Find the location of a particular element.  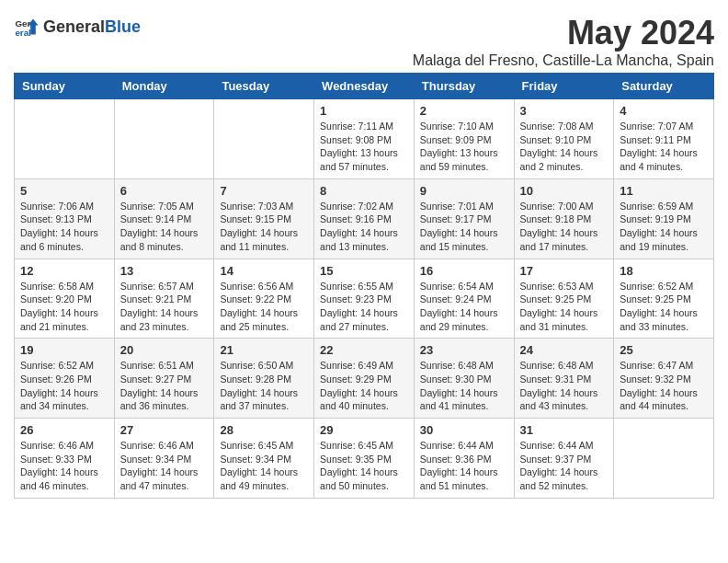

calendar-cell: 6Sunrise: 7:05 AM Sunset: 9:14 PM Daylig… is located at coordinates (164, 219).